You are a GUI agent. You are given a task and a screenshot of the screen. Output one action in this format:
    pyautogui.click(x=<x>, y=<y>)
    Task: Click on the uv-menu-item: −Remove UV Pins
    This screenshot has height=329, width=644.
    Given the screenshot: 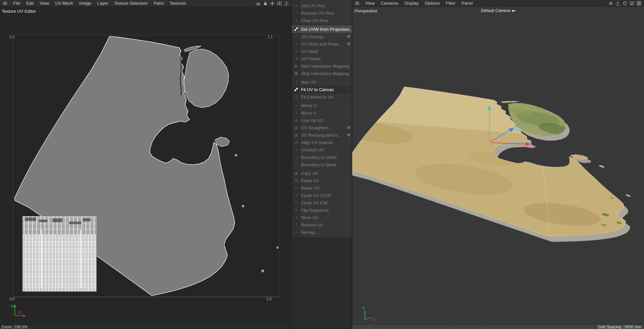 What is the action you would take?
    pyautogui.click(x=322, y=13)
    